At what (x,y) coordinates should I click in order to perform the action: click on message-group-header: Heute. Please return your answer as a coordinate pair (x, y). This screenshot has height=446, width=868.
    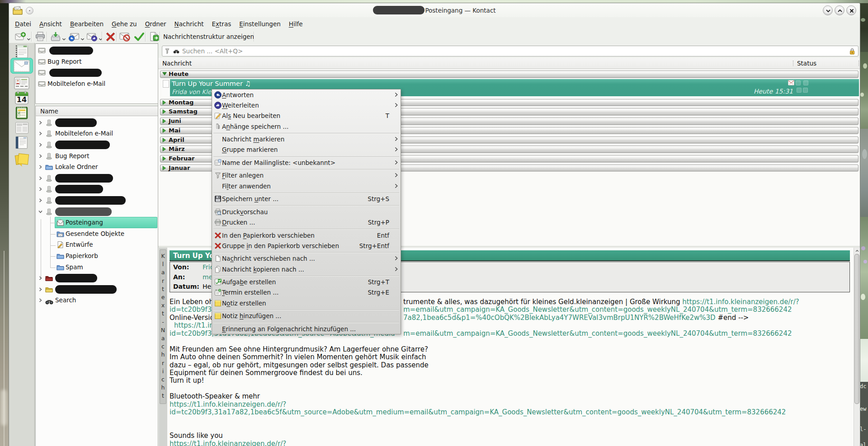
    Looking at the image, I should click on (509, 74).